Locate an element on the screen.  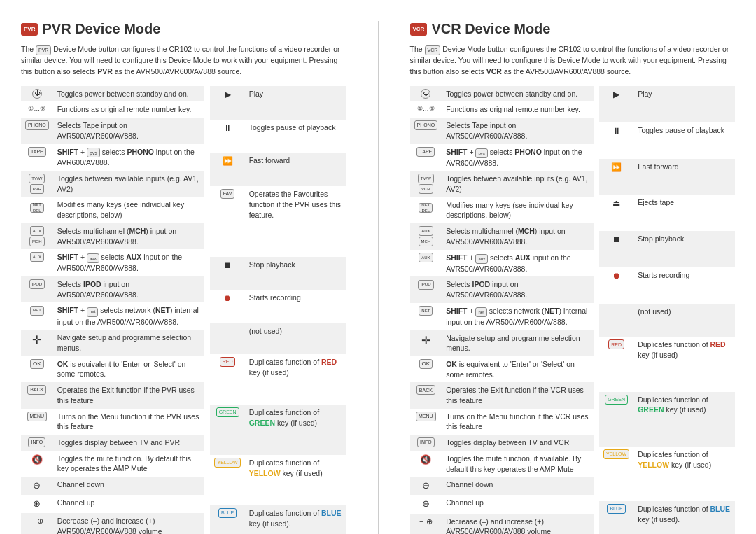
vol-icon: − ⊕ is located at coordinates (37, 521).